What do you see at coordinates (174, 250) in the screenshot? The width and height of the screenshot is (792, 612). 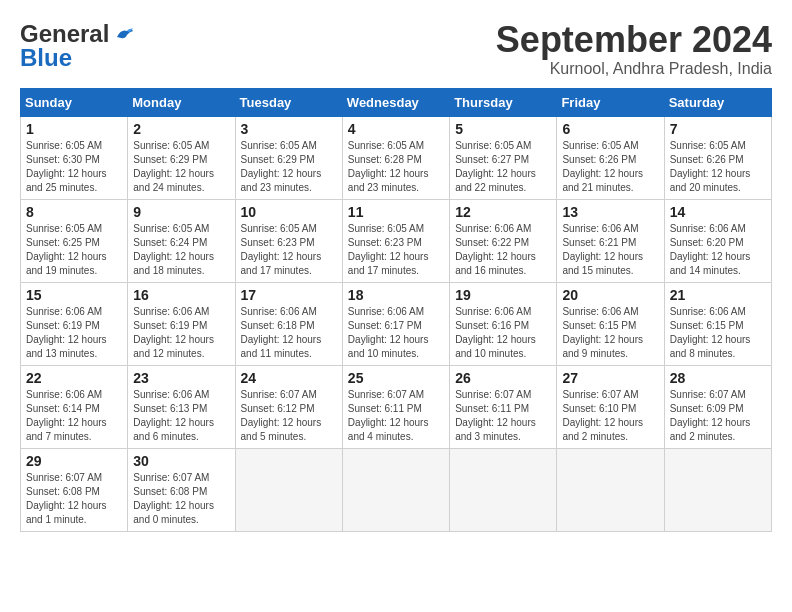 I see `day-info: Sunrise: 6:05 AM Sunset: 6:24 PM Dayligh…` at bounding box center [174, 250].